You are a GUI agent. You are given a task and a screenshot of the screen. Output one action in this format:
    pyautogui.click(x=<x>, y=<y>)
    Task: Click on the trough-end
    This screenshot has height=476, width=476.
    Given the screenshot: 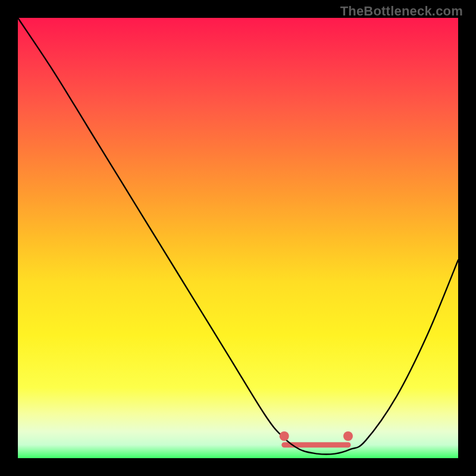 What is the action you would take?
    pyautogui.click(x=348, y=436)
    